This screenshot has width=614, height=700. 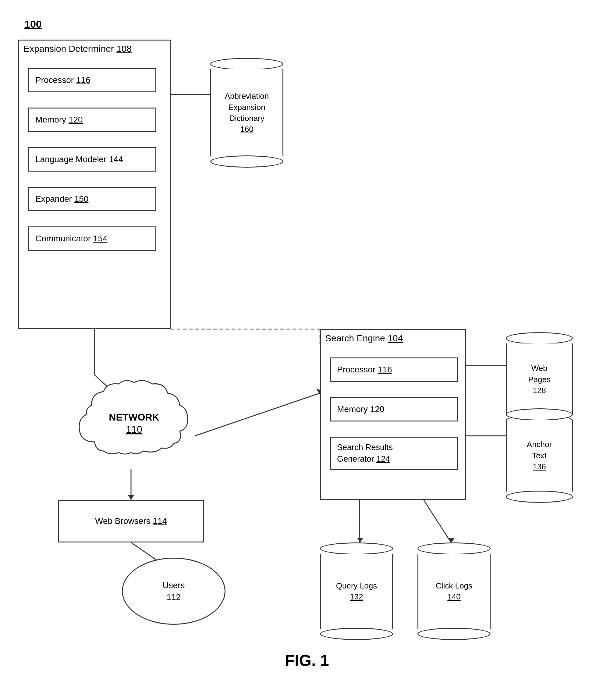 What do you see at coordinates (174, 591) in the screenshot?
I see `users-oval: Users112` at bounding box center [174, 591].